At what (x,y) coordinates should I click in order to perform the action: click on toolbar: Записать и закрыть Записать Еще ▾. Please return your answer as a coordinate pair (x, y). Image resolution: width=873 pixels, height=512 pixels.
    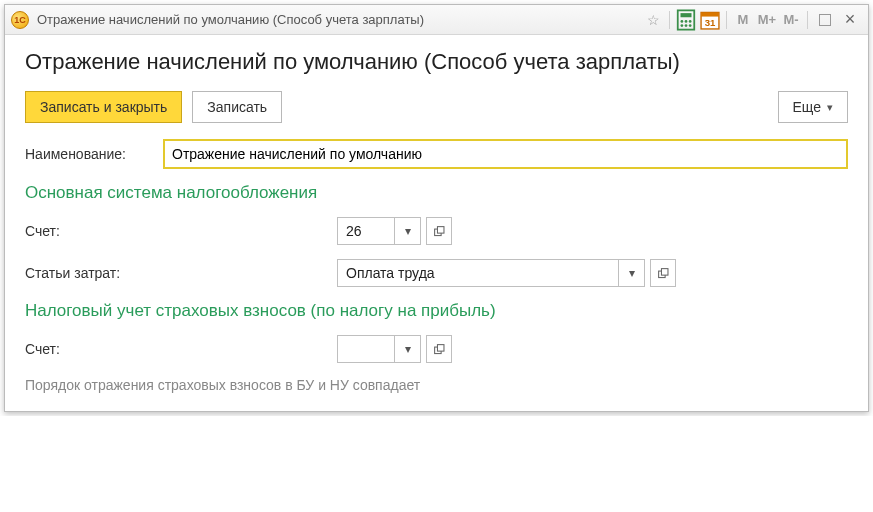
    Looking at the image, I should click on (436, 107).